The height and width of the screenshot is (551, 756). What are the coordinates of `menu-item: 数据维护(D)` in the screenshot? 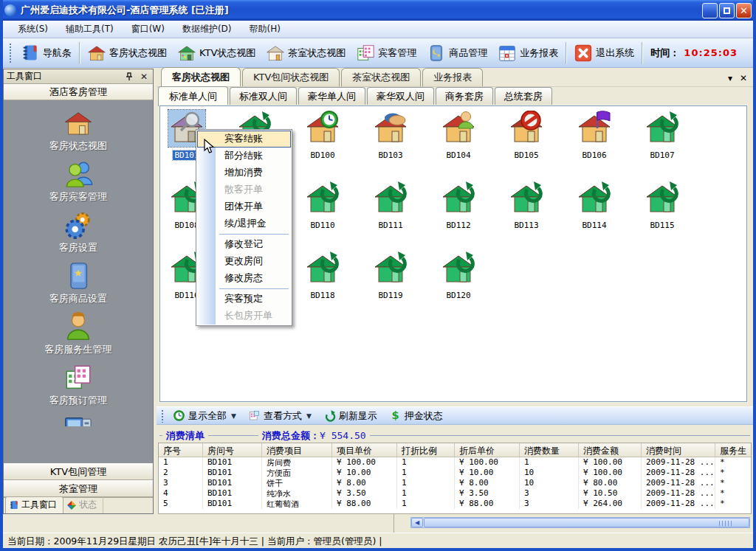 It's located at (207, 30).